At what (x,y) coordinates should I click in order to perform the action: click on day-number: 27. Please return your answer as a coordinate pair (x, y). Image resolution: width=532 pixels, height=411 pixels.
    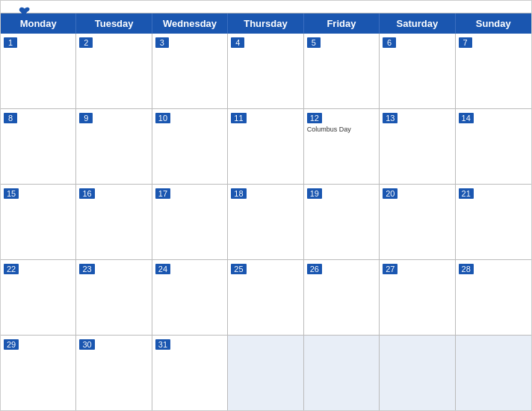
    Looking at the image, I should click on (390, 269).